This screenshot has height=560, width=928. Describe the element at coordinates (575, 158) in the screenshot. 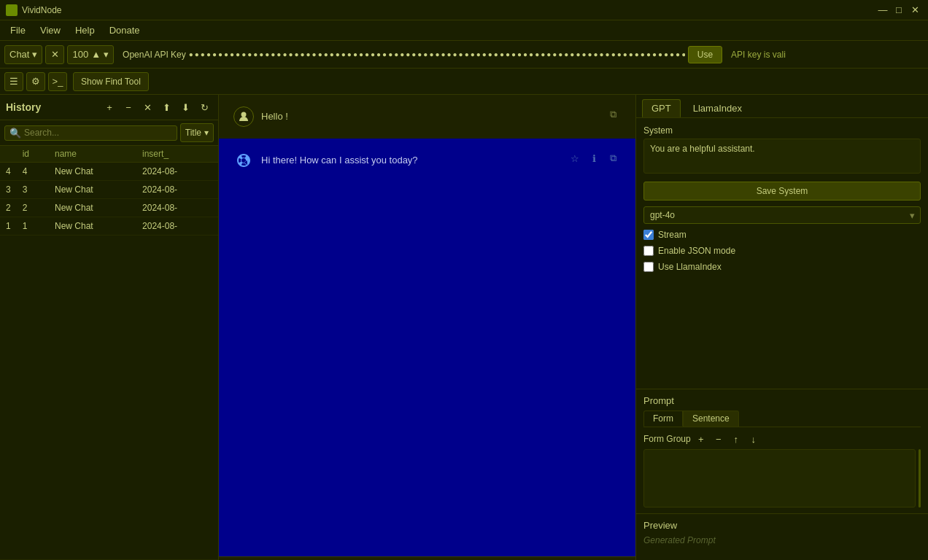

I see `favorite-message-button: ☆` at that location.